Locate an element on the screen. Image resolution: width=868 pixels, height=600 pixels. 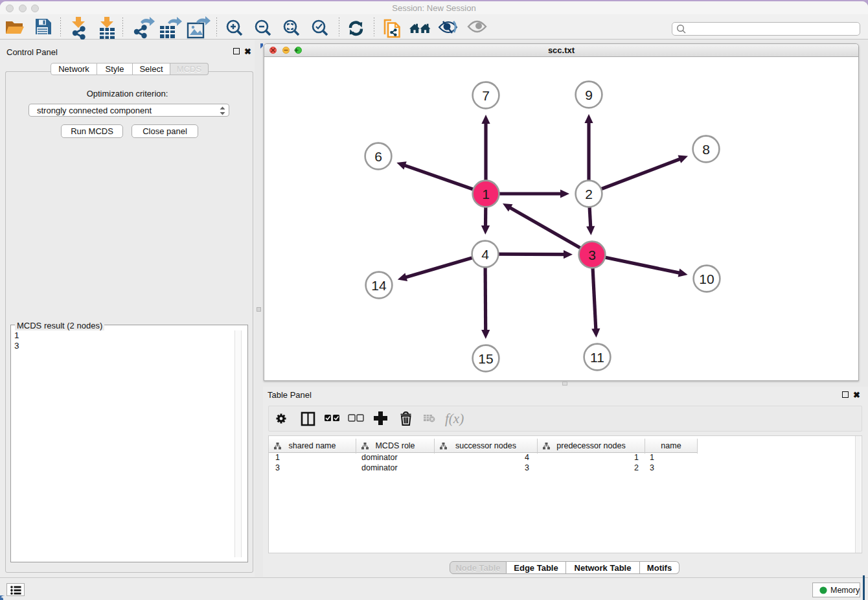
svg-text: 14 is located at coordinates (379, 285).